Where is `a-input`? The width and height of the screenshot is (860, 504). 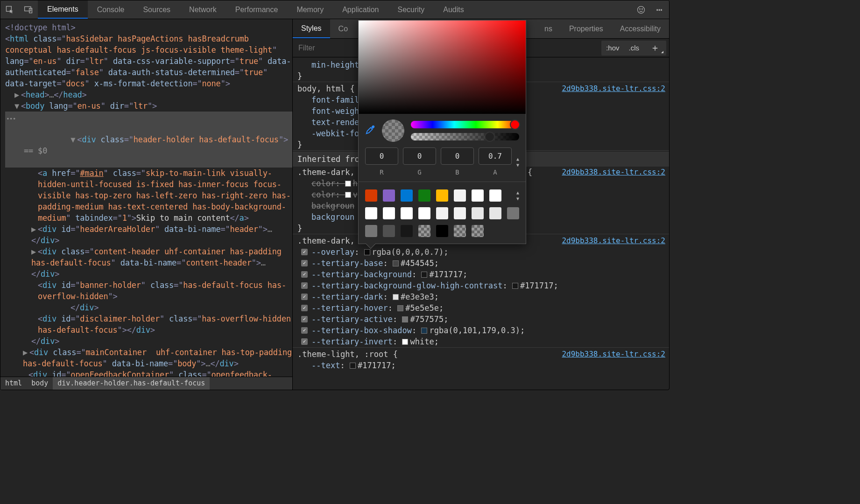 a-input is located at coordinates (495, 156).